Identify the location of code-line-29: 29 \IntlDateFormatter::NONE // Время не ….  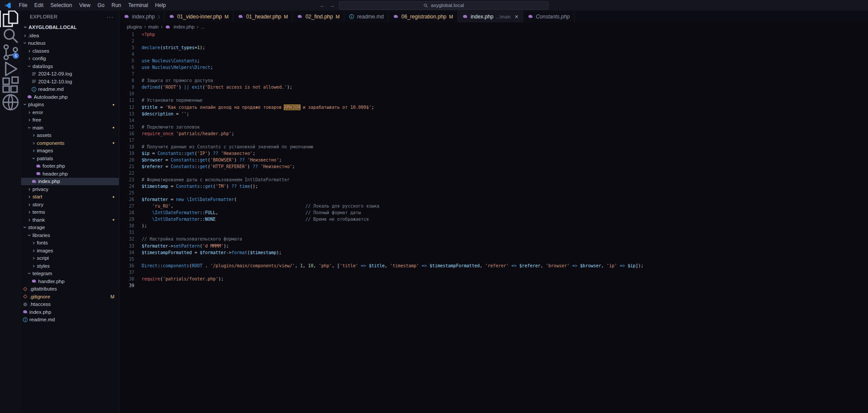
(494, 219).